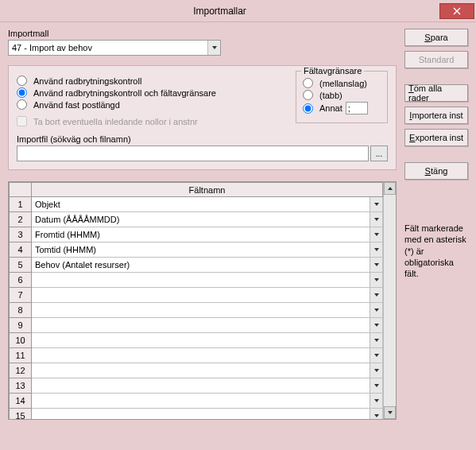  What do you see at coordinates (114, 48) in the screenshot?
I see `importmall-combo` at bounding box center [114, 48].